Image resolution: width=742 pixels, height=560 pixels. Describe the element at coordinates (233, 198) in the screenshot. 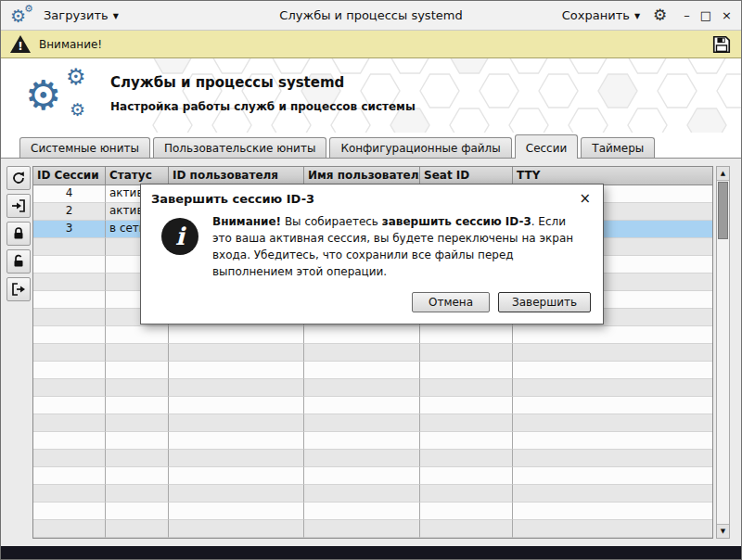

I see `dialog-title: Завершить сессию ID-3` at that location.